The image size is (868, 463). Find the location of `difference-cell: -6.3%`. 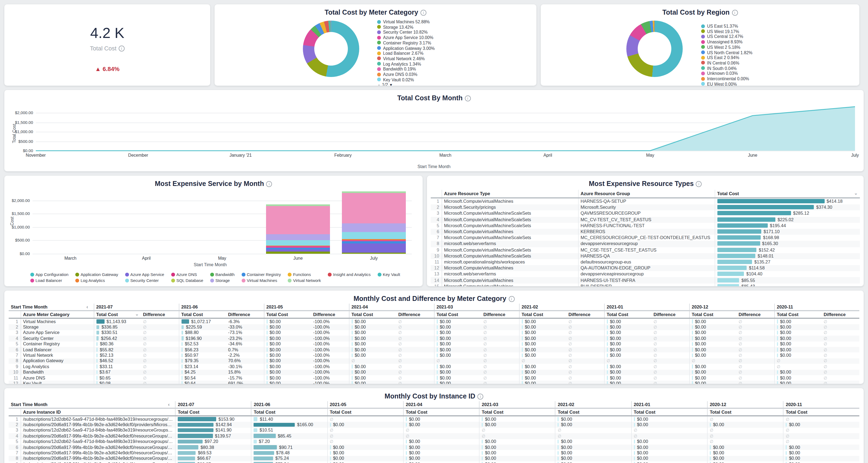

difference-cell: -6.3% is located at coordinates (245, 321).